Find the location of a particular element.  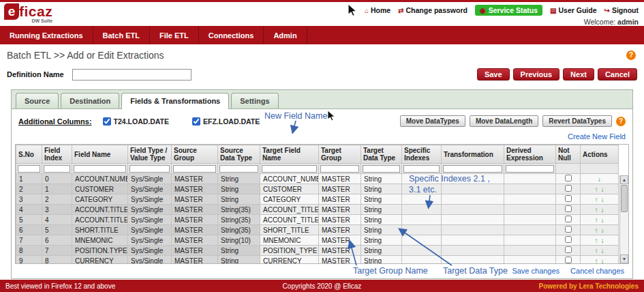

create-new-field-link: Create New Field is located at coordinates (597, 136).